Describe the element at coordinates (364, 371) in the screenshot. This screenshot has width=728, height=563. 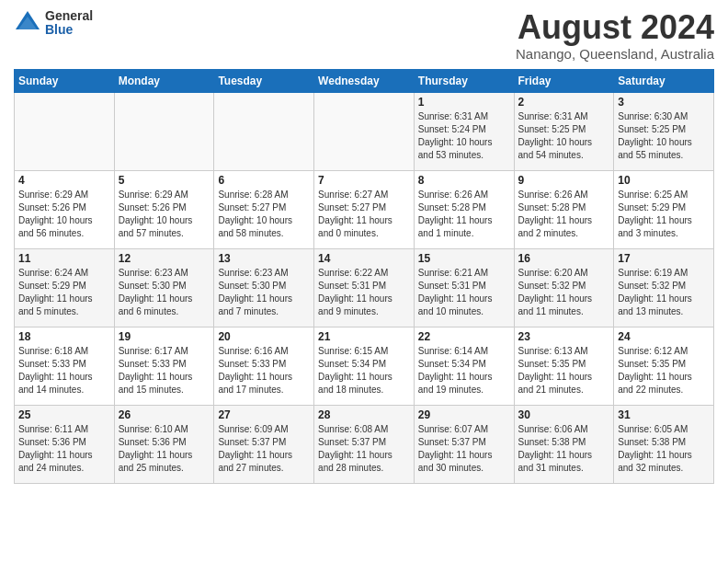
I see `day-info: Sunrise: 6:15 AM Sunset: 5:34 PM Dayligh…` at that location.